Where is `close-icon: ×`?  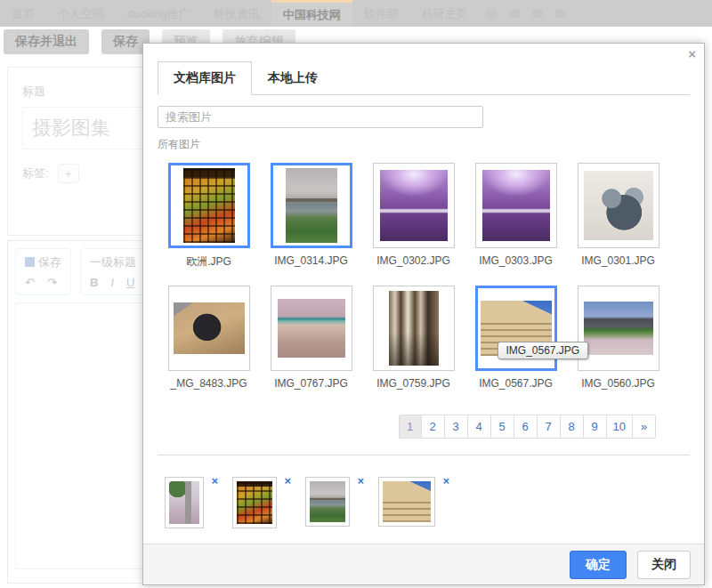
close-icon: × is located at coordinates (692, 53).